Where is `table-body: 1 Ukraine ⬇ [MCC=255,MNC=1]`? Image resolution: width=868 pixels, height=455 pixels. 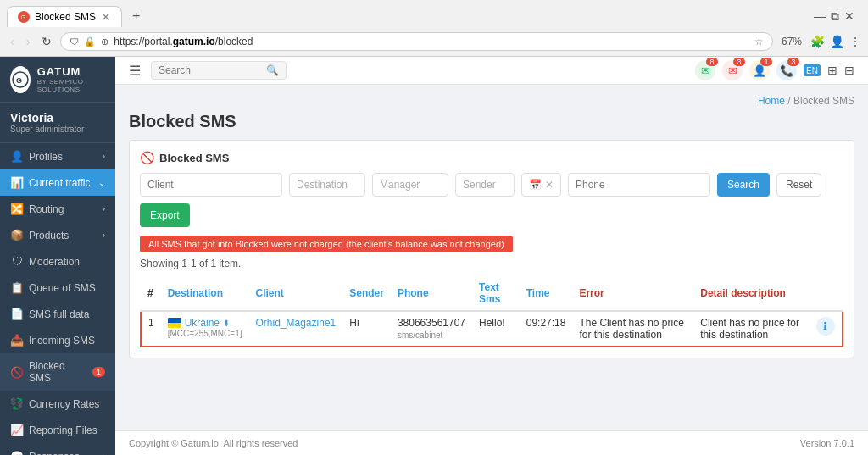 table-body: 1 Ukraine ⬇ [MCC=255,MNC=1] is located at coordinates (492, 329).